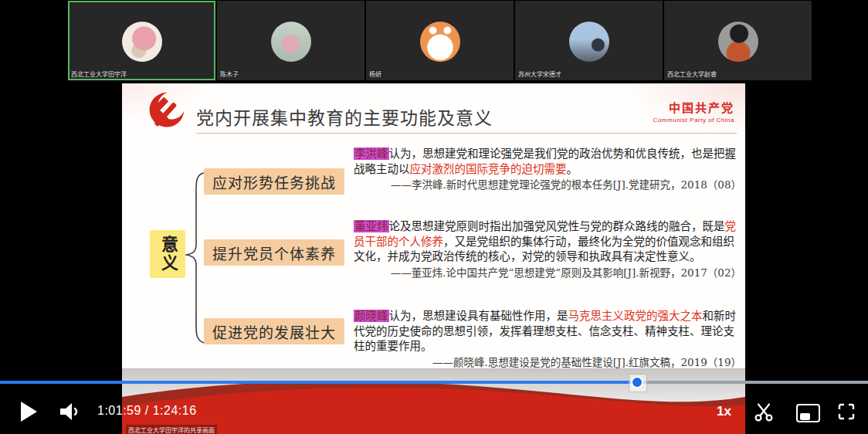 The image size is (868, 434). What do you see at coordinates (588, 40) in the screenshot?
I see `participant-tile: 苏州大学宋德才` at bounding box center [588, 40].